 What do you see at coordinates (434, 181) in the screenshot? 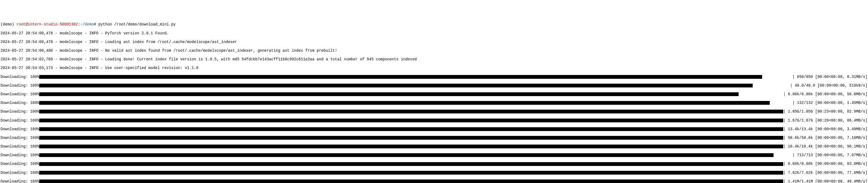
I see `download-progress-row: Downloading: 100%| 1.41M/1.41M [00:00<00…` at bounding box center [434, 181].